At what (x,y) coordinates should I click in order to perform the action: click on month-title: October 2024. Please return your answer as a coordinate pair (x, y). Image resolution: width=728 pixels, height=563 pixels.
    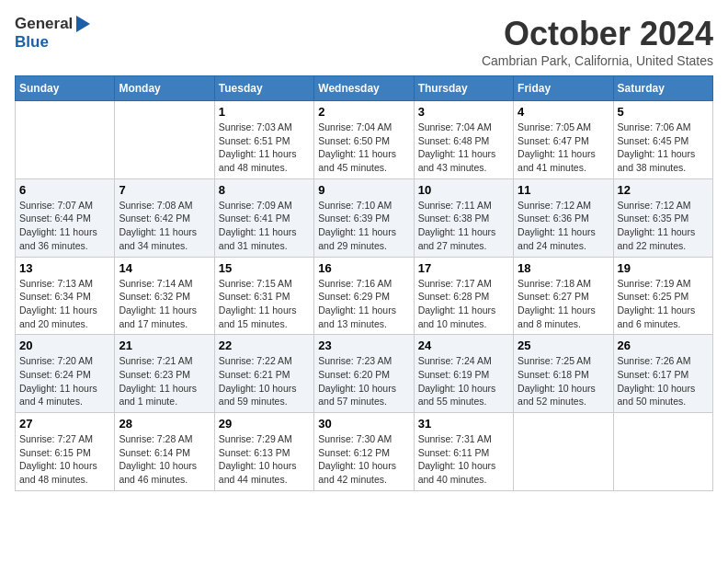
    Looking at the image, I should click on (597, 34).